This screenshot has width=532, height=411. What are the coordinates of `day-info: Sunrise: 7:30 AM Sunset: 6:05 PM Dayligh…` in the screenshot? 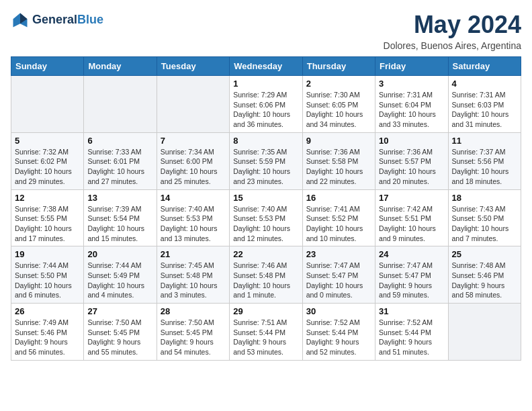 It's located at (339, 110).